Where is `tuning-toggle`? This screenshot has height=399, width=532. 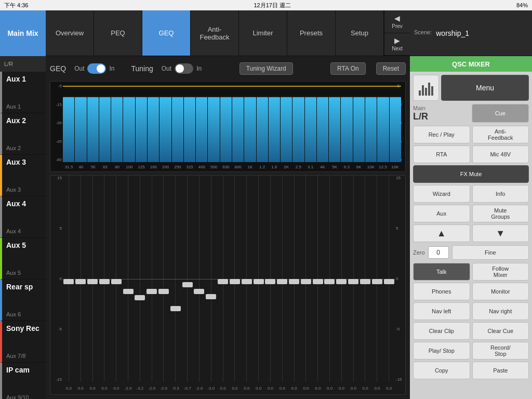
tuning-toggle is located at coordinates (184, 69).